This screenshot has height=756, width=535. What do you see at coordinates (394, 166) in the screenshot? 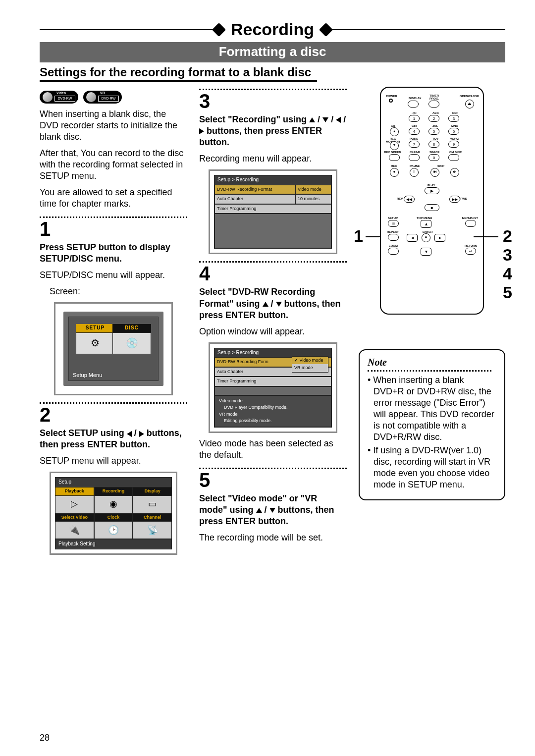
I see `lbl-rec: REC` at bounding box center [394, 166].